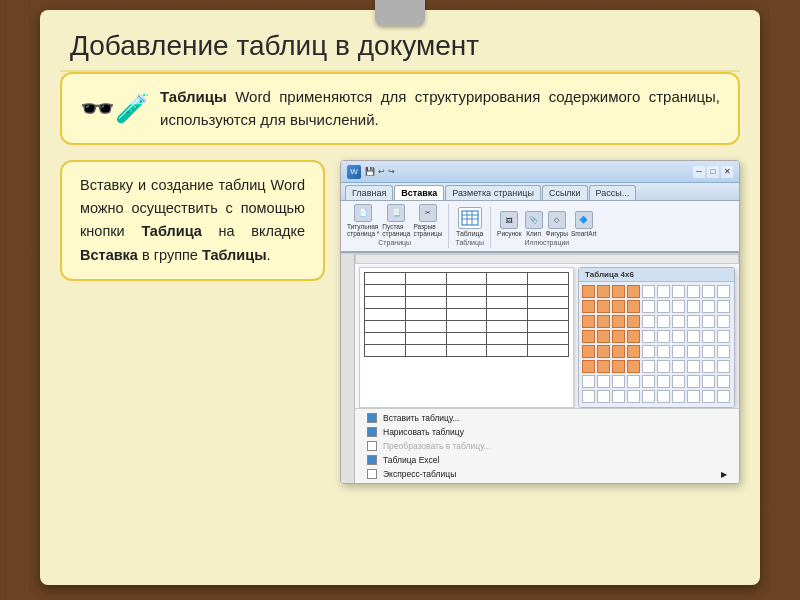  I want to click on tab-glavnaya: Главная, so click(369, 192).